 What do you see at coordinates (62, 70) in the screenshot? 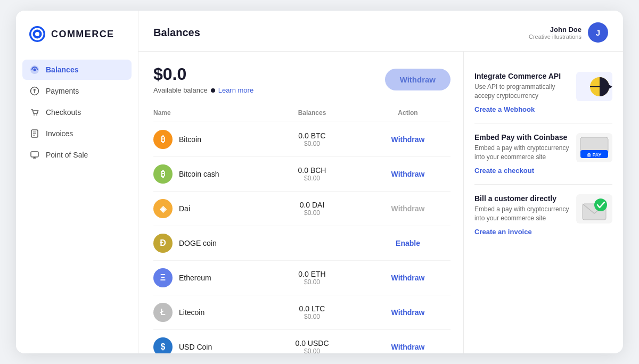
I see `sidebar-item-balances-label: Balances` at bounding box center [62, 70].